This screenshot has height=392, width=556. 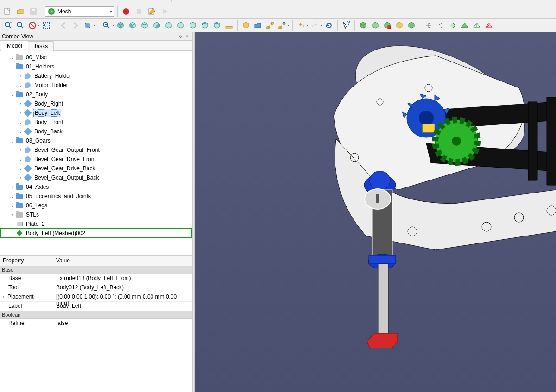 I want to click on menu-windows: Windows, so click(x=144, y=1).